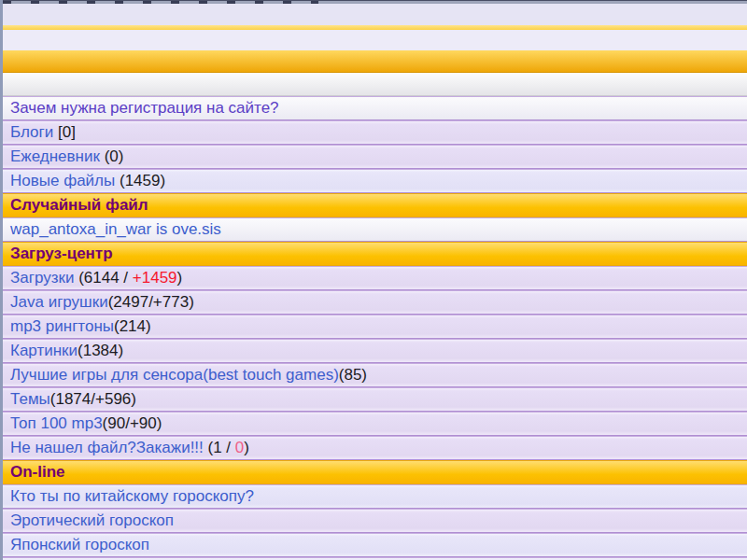 The height and width of the screenshot is (560, 747). What do you see at coordinates (375, 230) in the screenshot?
I see `menu-item: wap_antoxa_in_war is ove.sis` at bounding box center [375, 230].